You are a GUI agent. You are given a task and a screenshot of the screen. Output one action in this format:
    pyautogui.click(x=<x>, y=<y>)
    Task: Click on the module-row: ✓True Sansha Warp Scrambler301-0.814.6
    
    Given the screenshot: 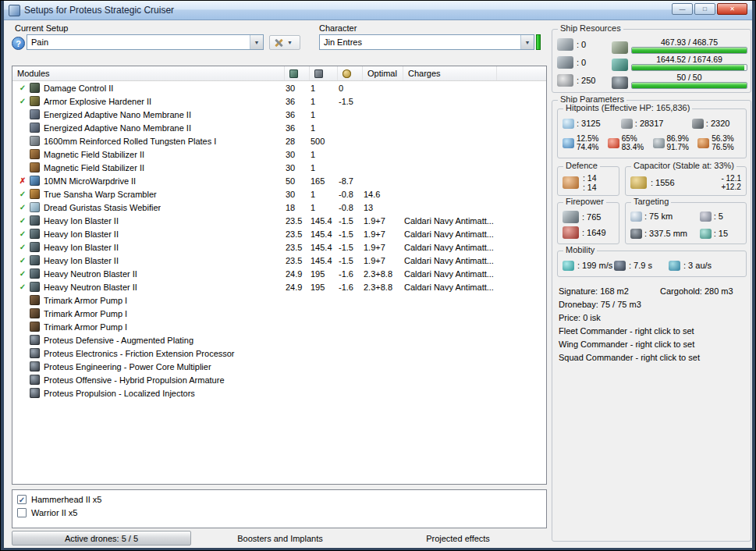 What is the action you would take?
    pyautogui.click(x=279, y=194)
    